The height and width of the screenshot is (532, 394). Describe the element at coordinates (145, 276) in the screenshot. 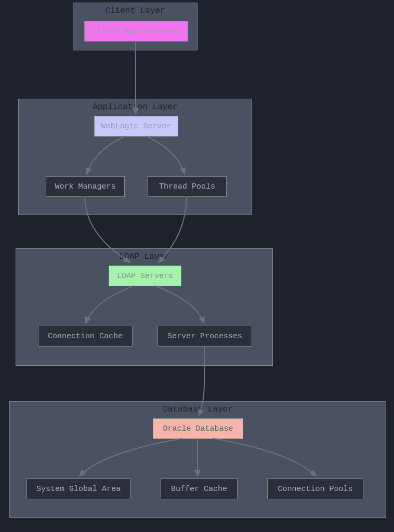

I see `node-label: LDAP Servers` at that location.